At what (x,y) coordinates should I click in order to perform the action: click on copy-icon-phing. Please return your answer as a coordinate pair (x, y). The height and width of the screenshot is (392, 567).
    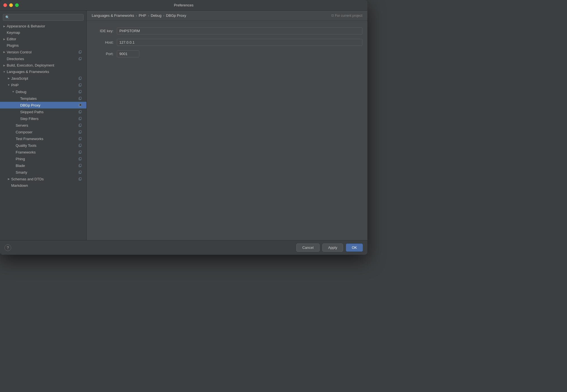
    Looking at the image, I should click on (80, 159).